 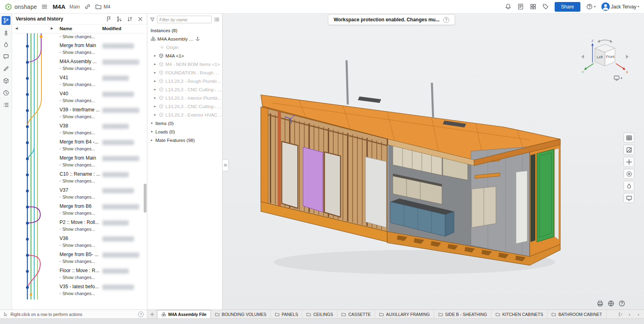 What do you see at coordinates (101, 126) in the screenshot?
I see `version-name: V38` at bounding box center [101, 126].